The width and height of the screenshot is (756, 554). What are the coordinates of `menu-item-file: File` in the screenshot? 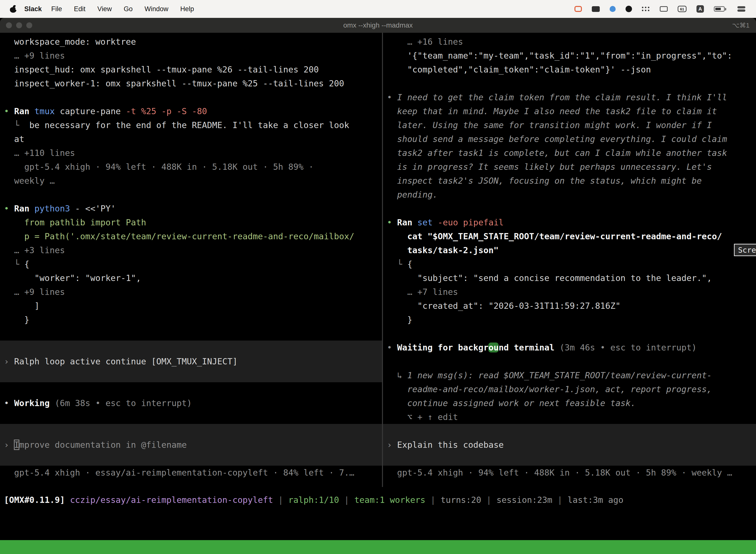 It's located at (57, 9).